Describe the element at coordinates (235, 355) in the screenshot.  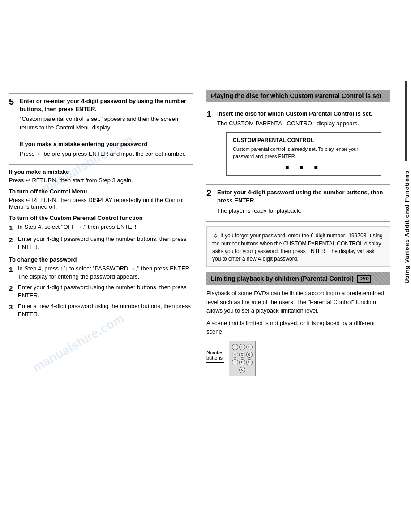
I see `num-btn-4: 4` at that location.